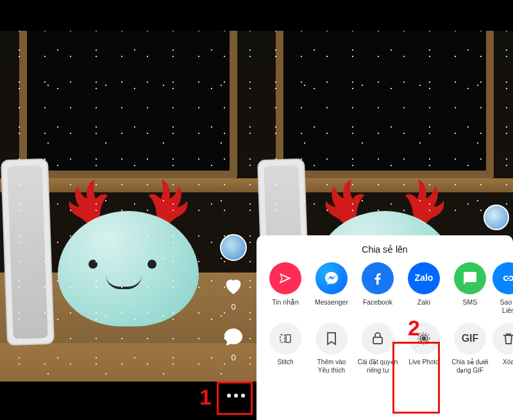  What do you see at coordinates (236, 396) in the screenshot?
I see `more-options-button` at bounding box center [236, 396].